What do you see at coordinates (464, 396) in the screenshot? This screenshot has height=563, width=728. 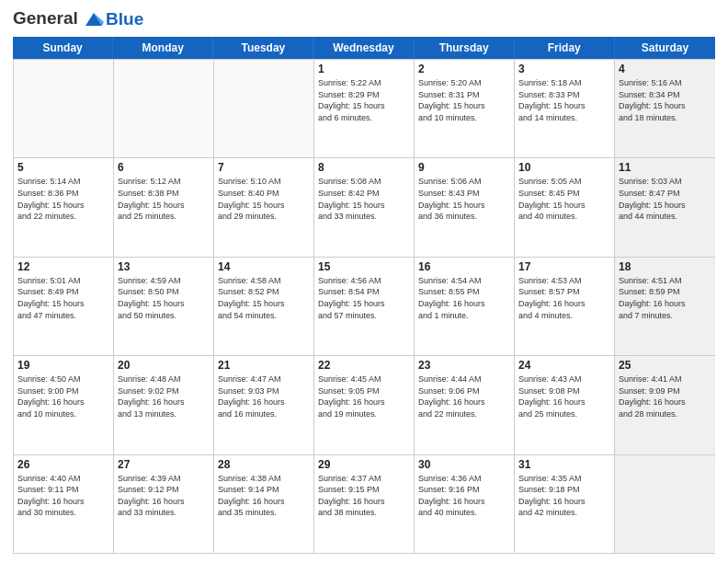 I see `day-info: Sunrise: 4:44 AM Sunset: 9:06 PM Dayligh…` at bounding box center [464, 396].